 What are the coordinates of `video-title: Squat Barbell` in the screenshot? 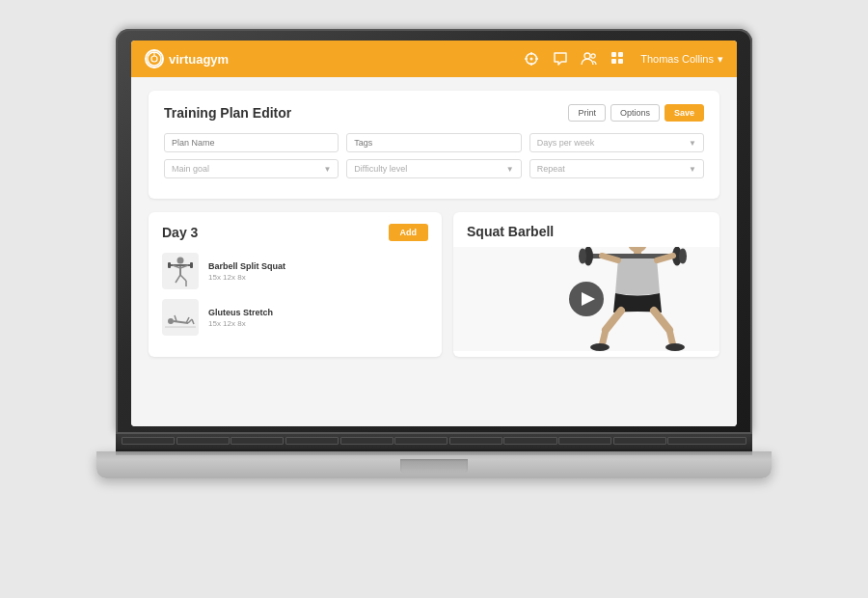 It's located at (586, 230).